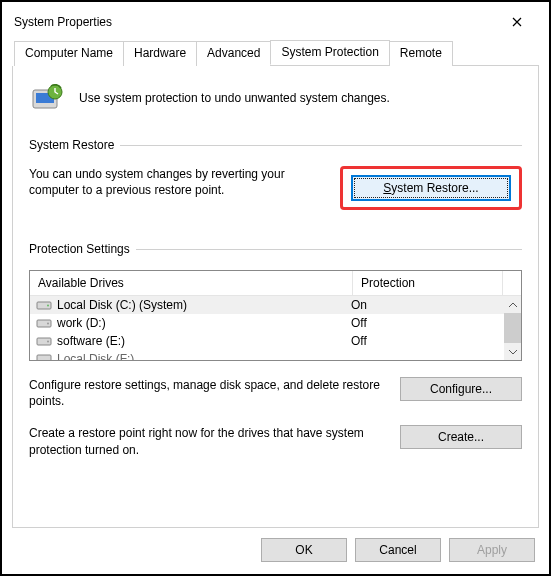  I want to click on drive-protection: On, so click(433, 305).